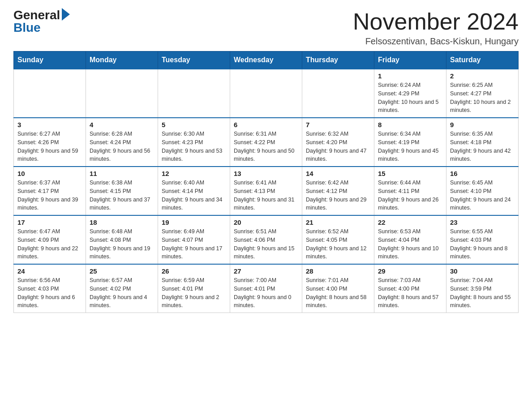 Image resolution: width=532 pixels, height=411 pixels. Describe the element at coordinates (482, 174) in the screenshot. I see `day-number: 16` at that location.